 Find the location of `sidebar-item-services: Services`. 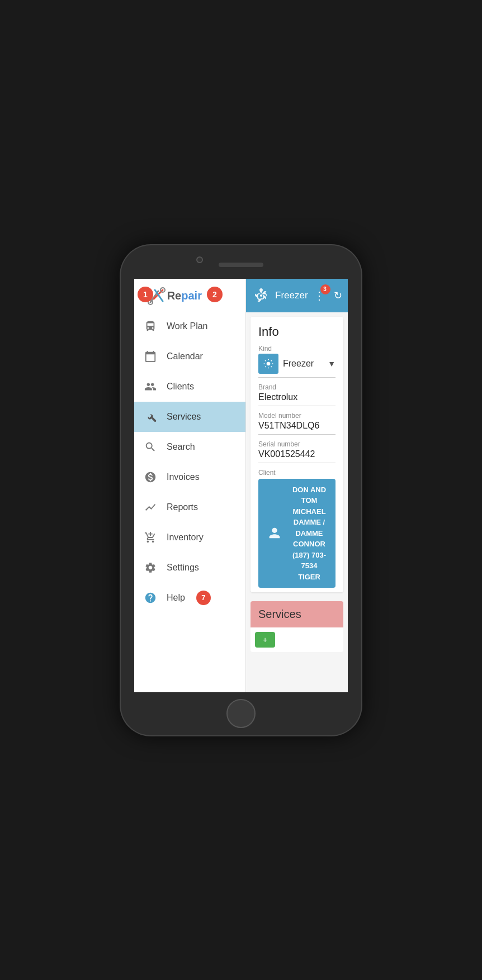

sidebar-item-services: Services is located at coordinates (190, 417).